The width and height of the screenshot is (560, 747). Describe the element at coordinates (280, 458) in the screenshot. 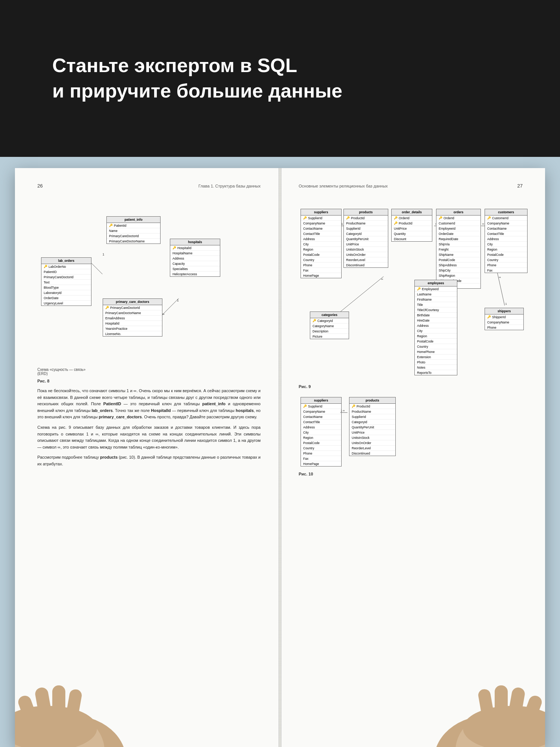

I see `book-spine` at that location.